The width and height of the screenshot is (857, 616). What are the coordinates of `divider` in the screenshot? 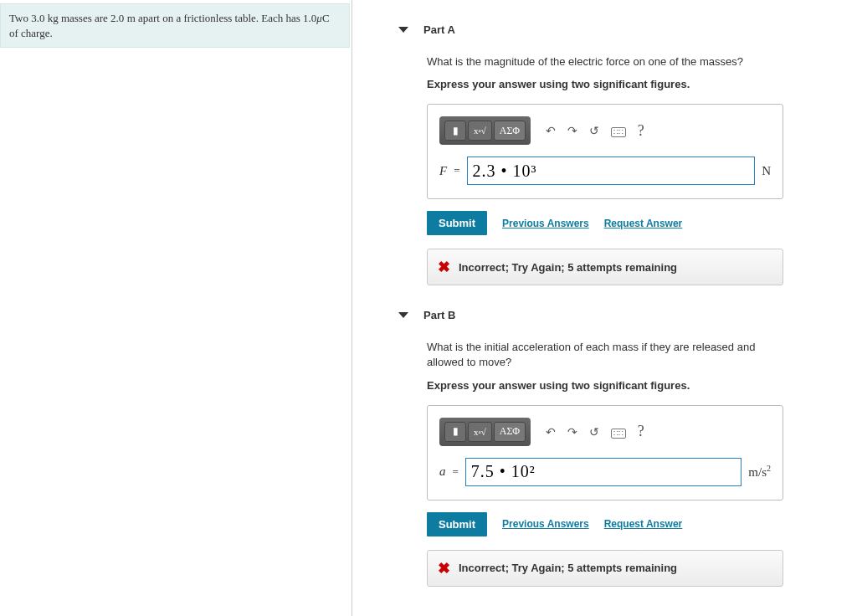 It's located at (358, 308).